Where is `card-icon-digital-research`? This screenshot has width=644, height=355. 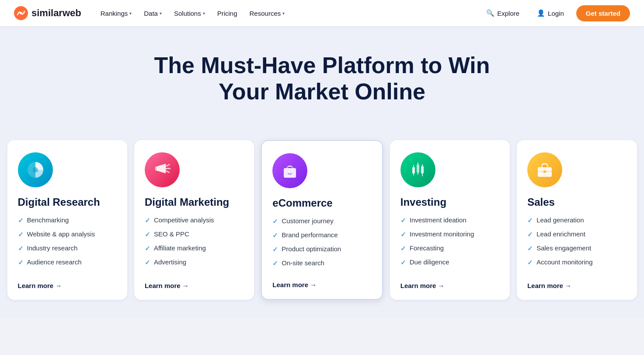
card-icon-digital-research is located at coordinates (35, 170).